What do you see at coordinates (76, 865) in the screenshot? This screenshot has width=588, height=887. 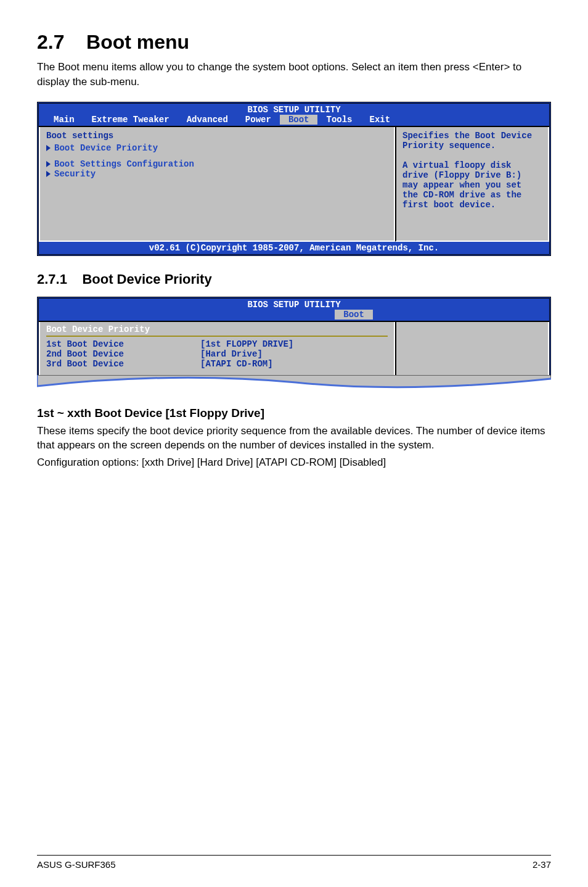 I see `footer-product: ASUS G-SURF365` at bounding box center [76, 865].